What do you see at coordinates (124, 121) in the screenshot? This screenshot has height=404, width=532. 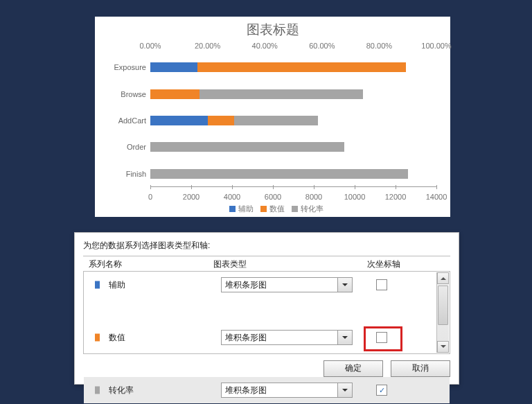 I see `category-label: AddCart` at bounding box center [124, 121].